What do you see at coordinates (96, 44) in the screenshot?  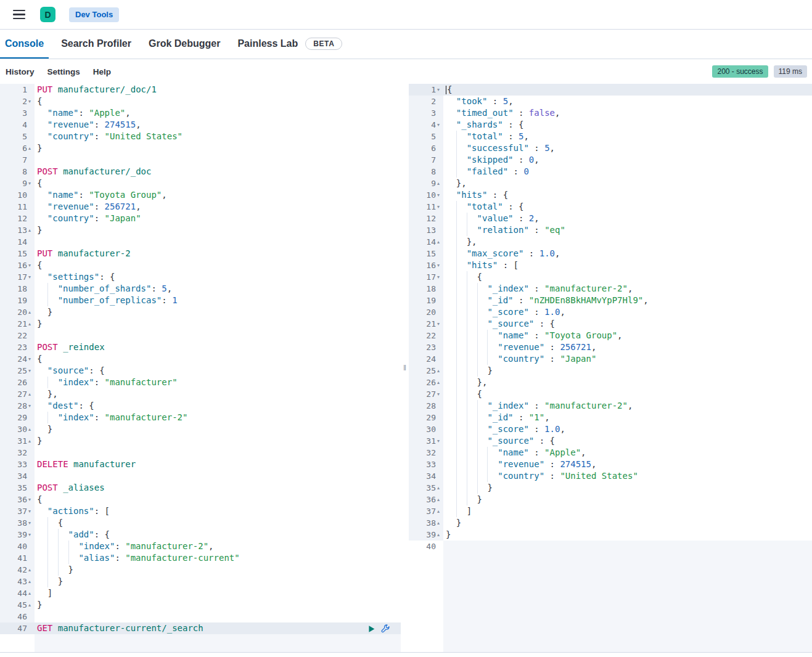 I see `tab-search-profiler: Search Profiler` at bounding box center [96, 44].